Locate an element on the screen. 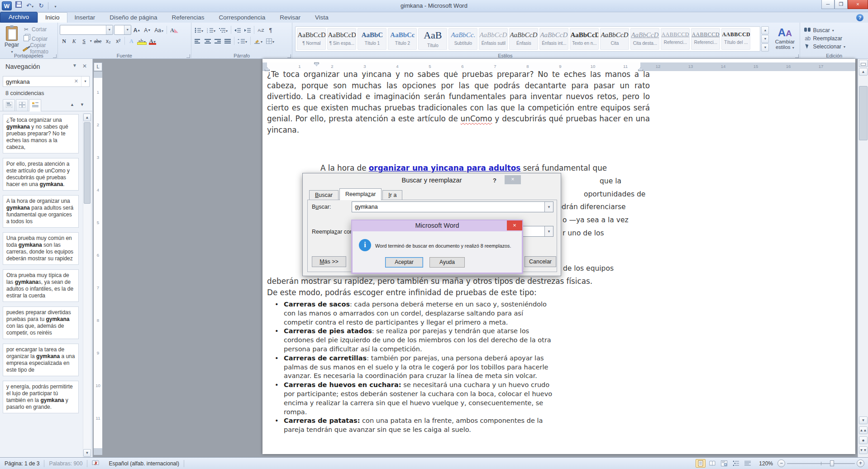 The image size is (868, 469). find-button: Buscar ▾ is located at coordinates (834, 30).